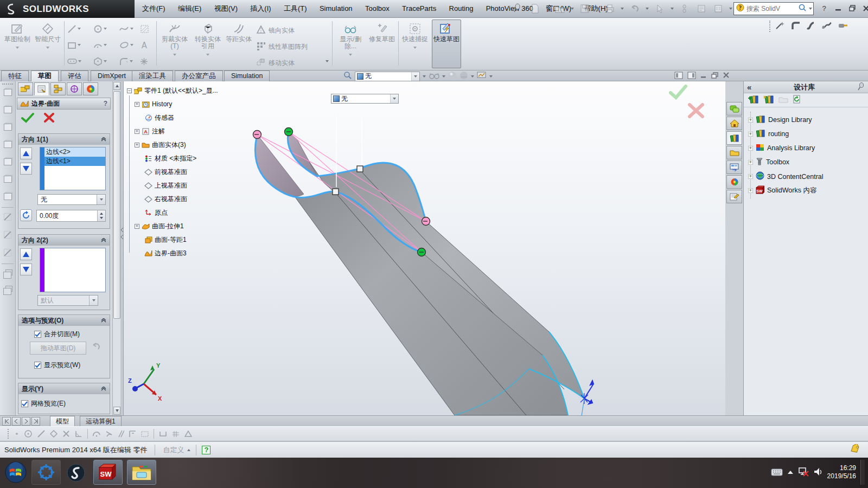  What do you see at coordinates (109, 434) in the screenshot?
I see `snap-tangent-icon` at bounding box center [109, 434].